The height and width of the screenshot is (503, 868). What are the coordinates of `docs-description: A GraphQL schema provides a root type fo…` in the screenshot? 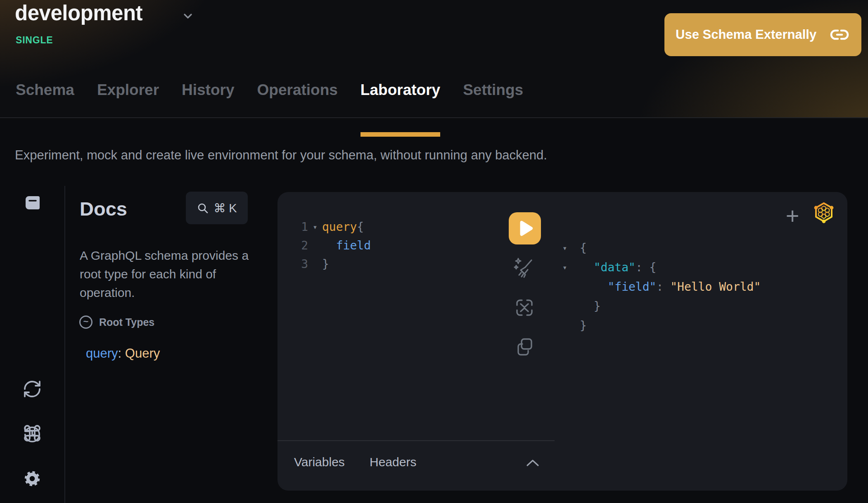 It's located at (171, 274).